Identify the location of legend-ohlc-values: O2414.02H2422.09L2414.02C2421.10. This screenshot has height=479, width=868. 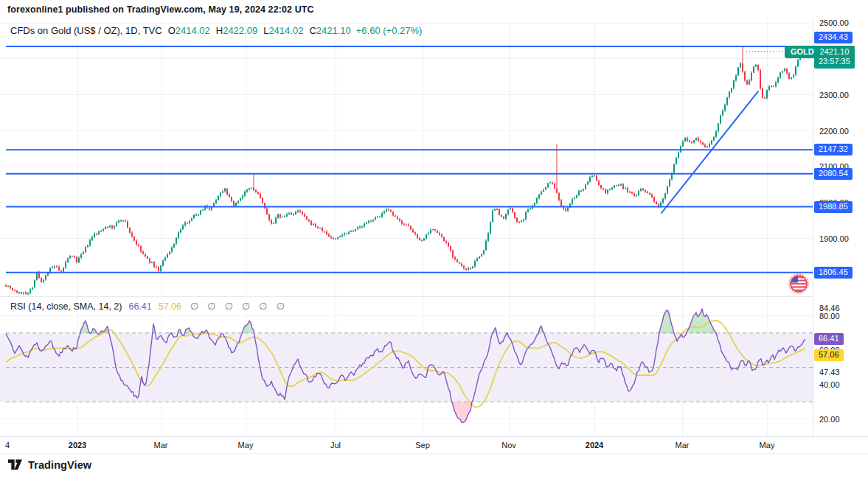
(257, 31).